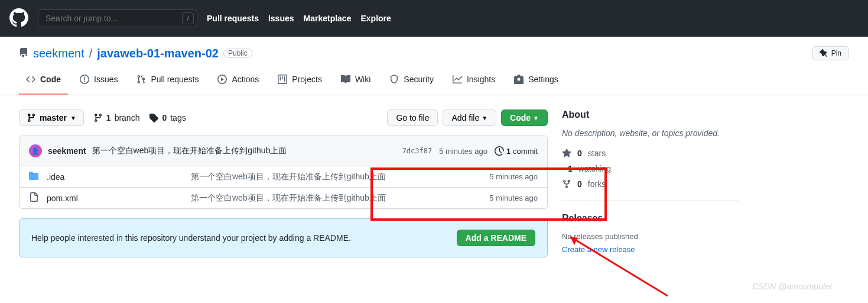  What do you see at coordinates (467, 118) in the screenshot?
I see `file-actions: Go to file Add file▼ Code▼` at bounding box center [467, 118].